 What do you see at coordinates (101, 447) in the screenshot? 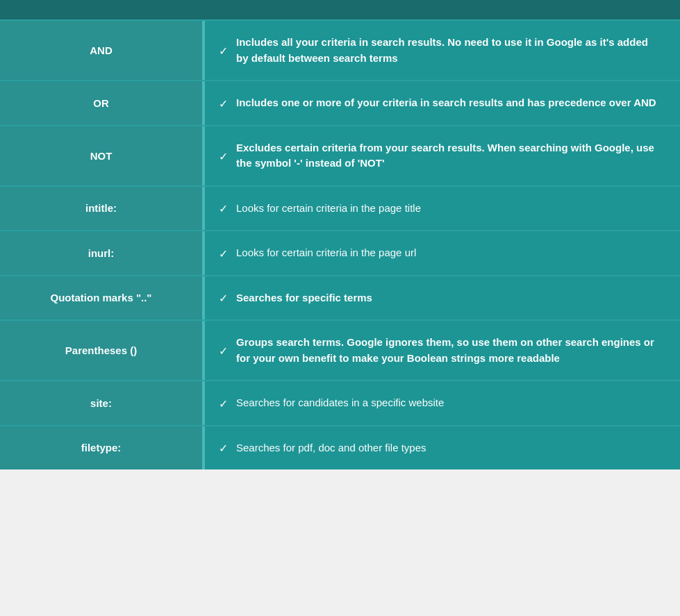
I see `term-label: filetype:` at bounding box center [101, 447].